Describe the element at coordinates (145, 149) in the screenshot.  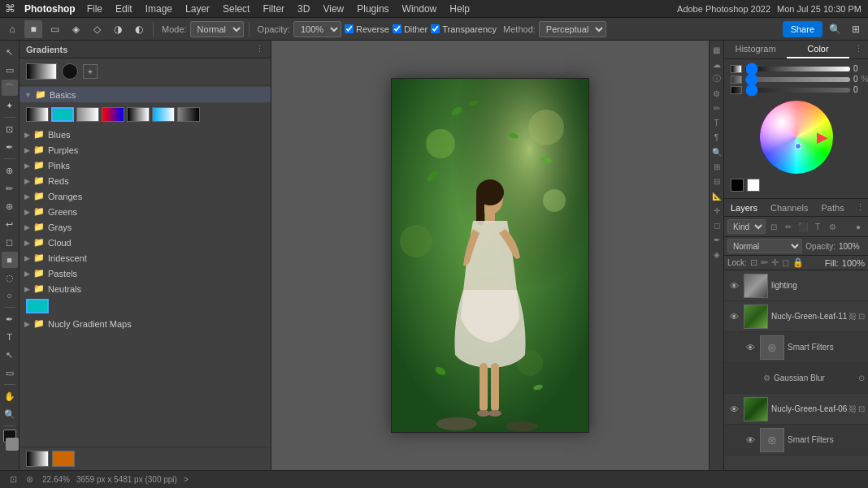
I see `group-purples-header: ▶ 📁 Purples` at that location.